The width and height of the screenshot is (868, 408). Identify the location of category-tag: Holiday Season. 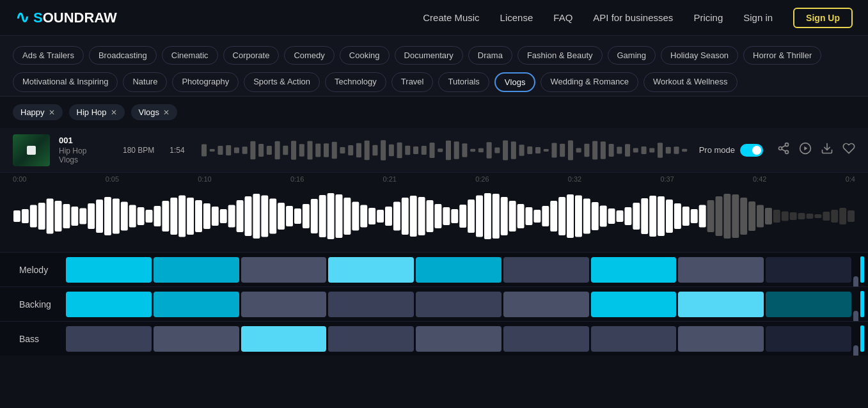
(700, 55).